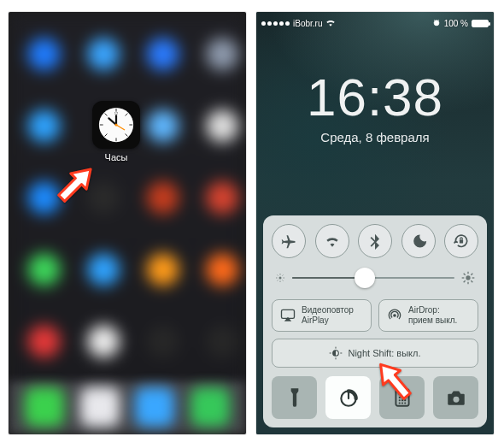 The image size is (504, 448). I want to click on dnd-toggle, so click(419, 241).